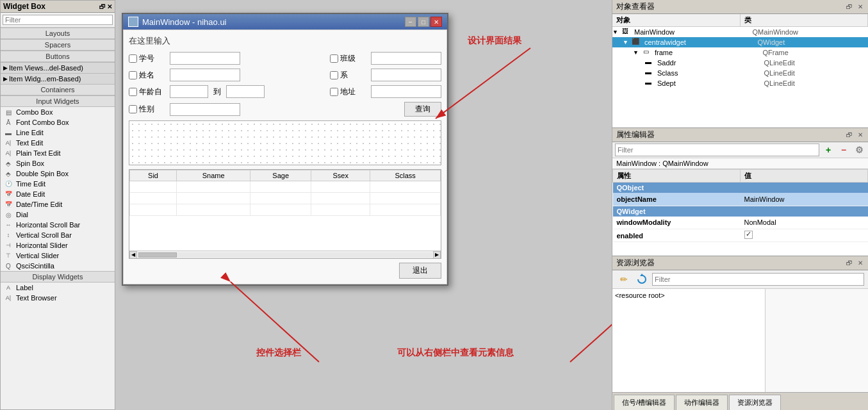 The width and height of the screenshot is (868, 410). I want to click on object-tree-header: 对象 类, so click(741, 20).